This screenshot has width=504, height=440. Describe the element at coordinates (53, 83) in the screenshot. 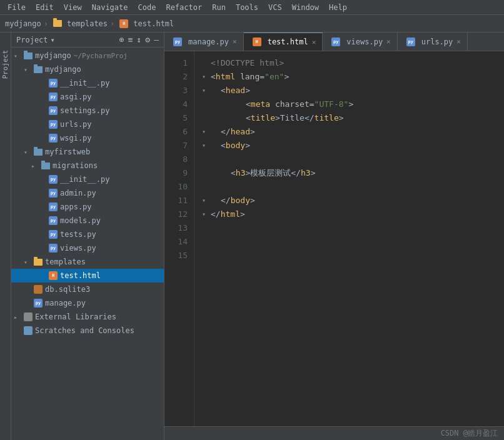

I see `py-icon-init1: py` at that location.